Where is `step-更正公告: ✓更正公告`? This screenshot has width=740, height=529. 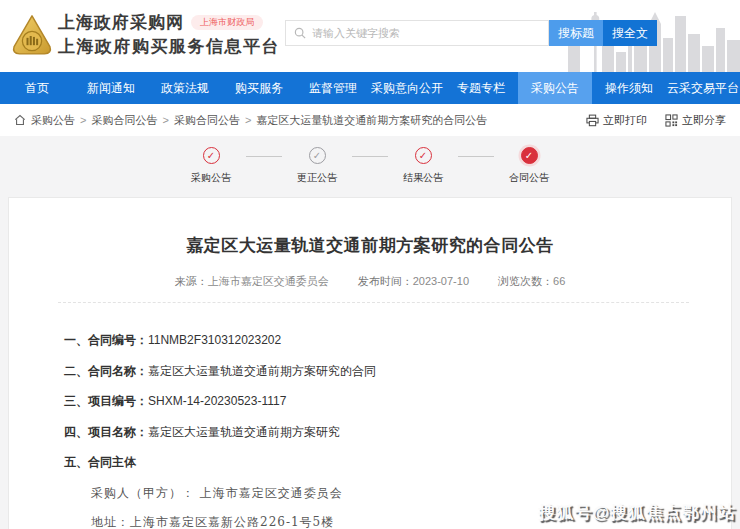
step-更正公告: ✓更正公告 is located at coordinates (317, 166).